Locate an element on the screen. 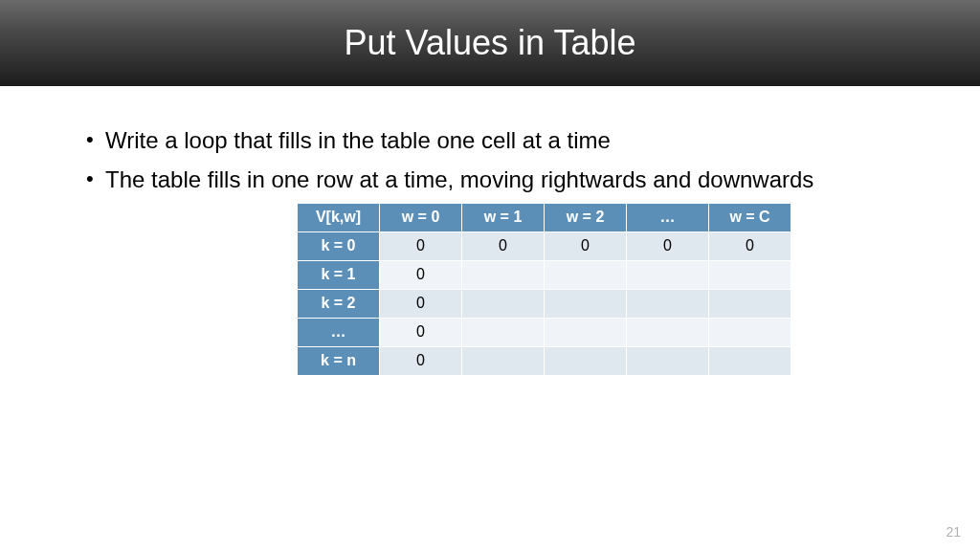  table-row-header: k = 2 is located at coordinates (339, 303).